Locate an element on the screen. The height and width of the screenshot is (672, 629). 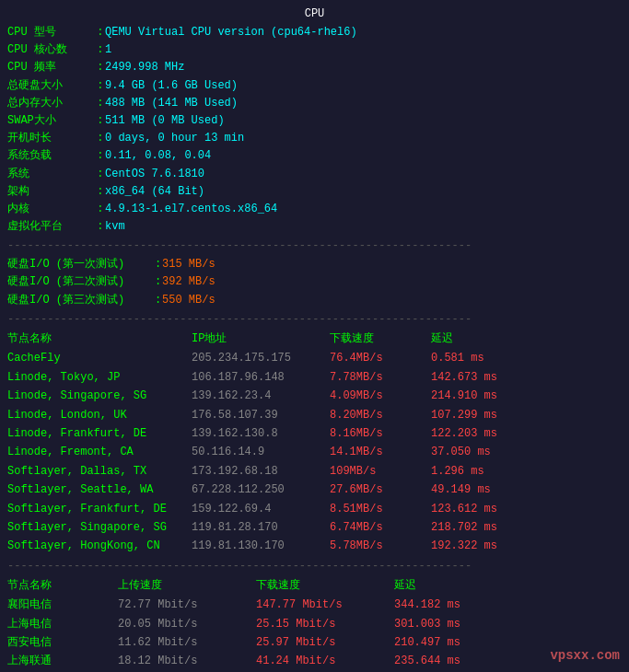
disk-label: 硬盘I/O (第三次测试) is located at coordinates (81, 300).